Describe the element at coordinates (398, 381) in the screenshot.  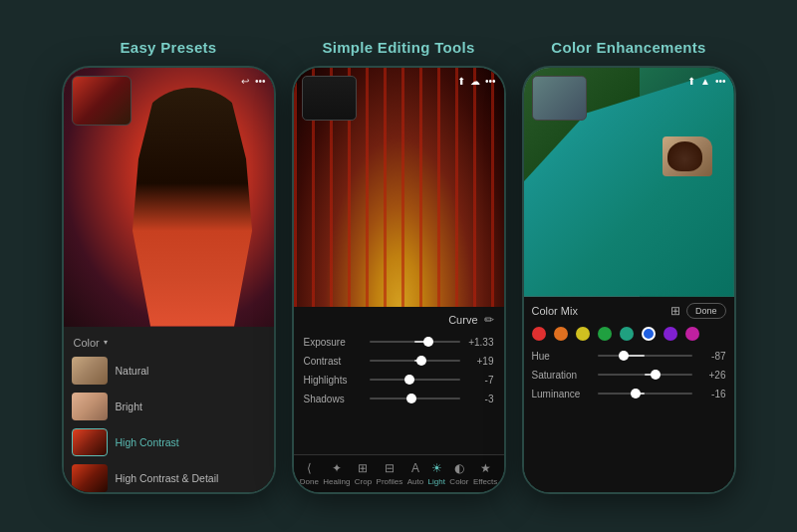
I see `slider-row-highlights: Highlights -7` at that location.